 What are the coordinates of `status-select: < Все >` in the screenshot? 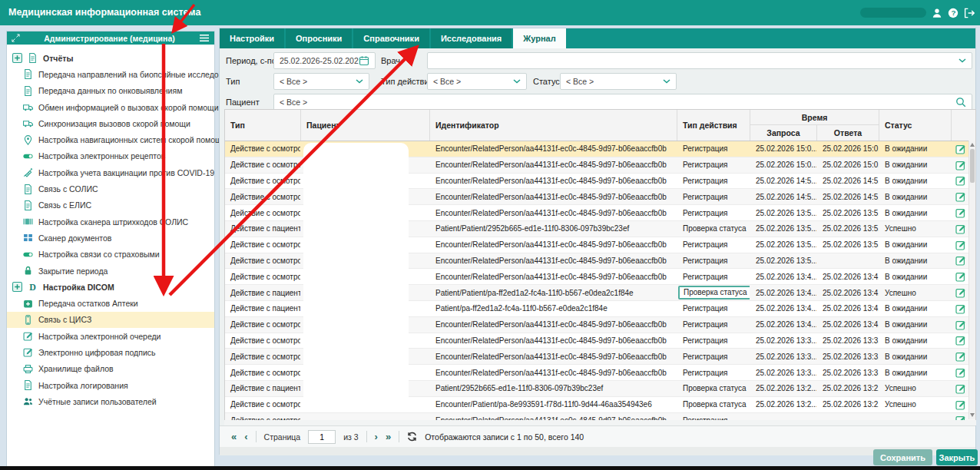 It's located at (618, 81).